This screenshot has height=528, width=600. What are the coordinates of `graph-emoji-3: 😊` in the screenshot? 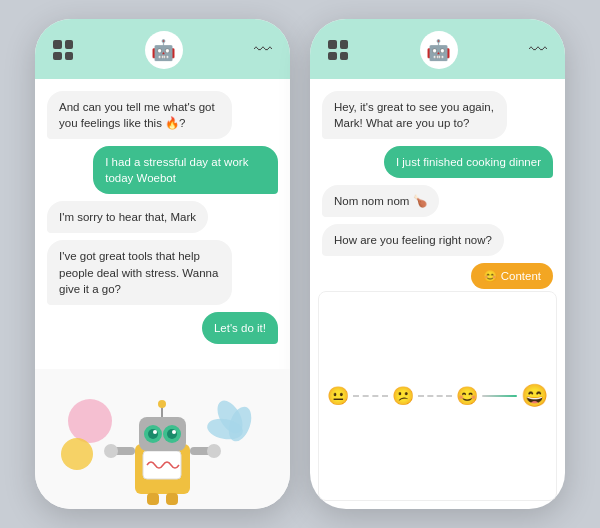 It's located at (467, 396).